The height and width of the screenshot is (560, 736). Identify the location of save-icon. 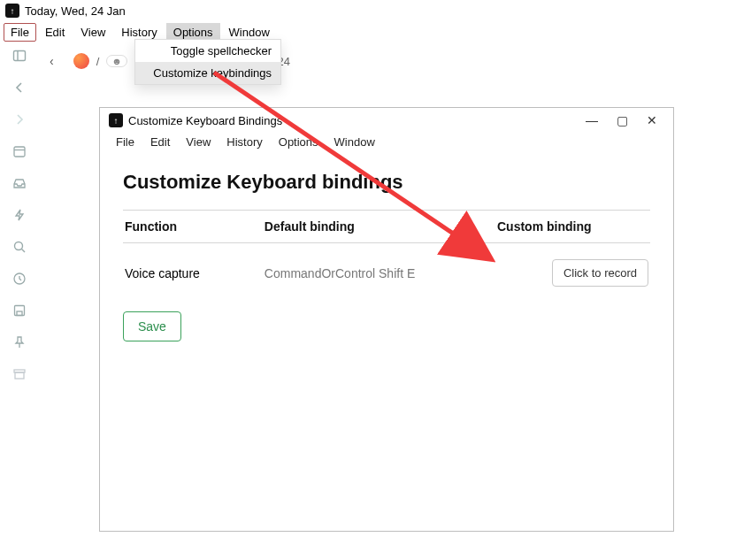
(19, 311).